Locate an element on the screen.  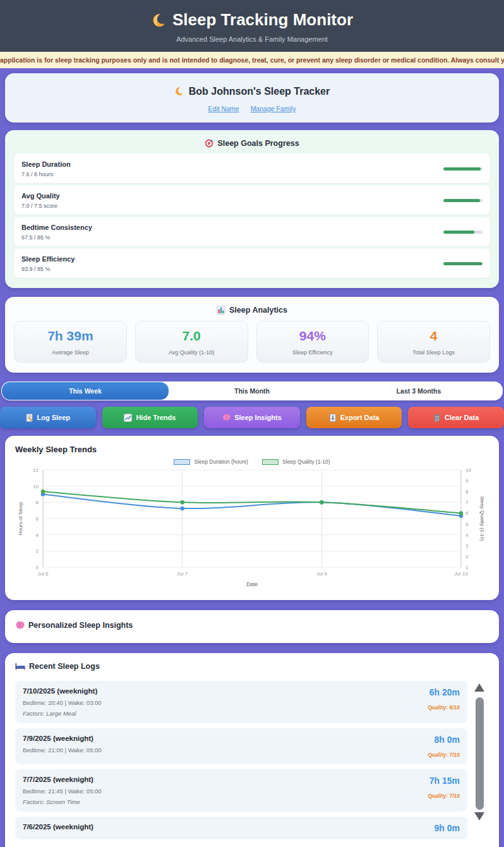
chart-title: Weekly Sleep Trends is located at coordinates (252, 450).